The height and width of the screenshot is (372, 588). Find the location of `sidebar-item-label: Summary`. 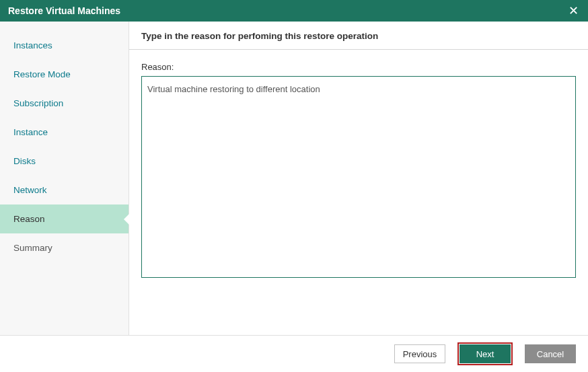

sidebar-item-label: Summary is located at coordinates (33, 248).